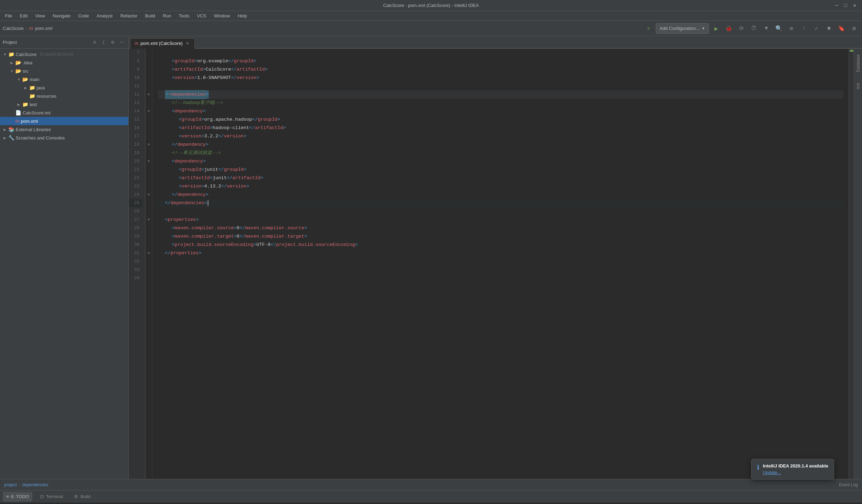  What do you see at coordinates (51, 497) in the screenshot?
I see `terminal-tab: ⊡ Terminal` at bounding box center [51, 497].